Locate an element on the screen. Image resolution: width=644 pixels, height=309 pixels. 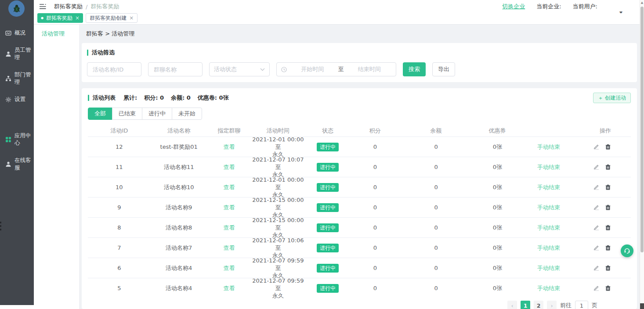
sidebar-item-department: 部门管理 is located at coordinates (17, 79).